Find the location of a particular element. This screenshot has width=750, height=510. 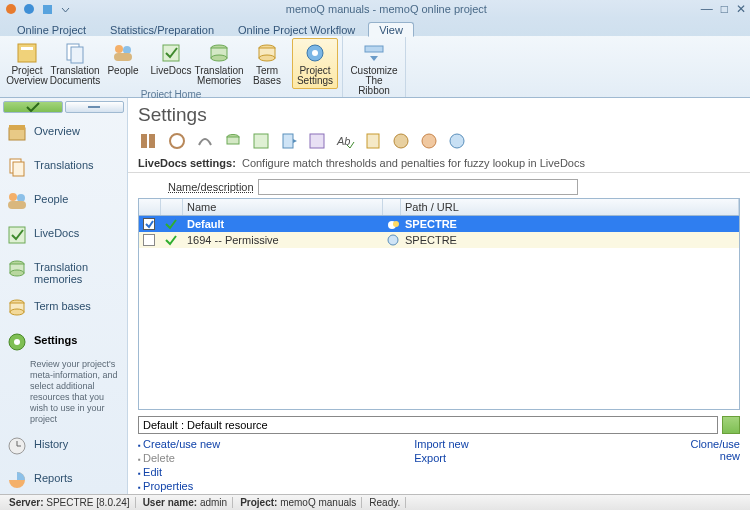

term-bases-button: Term Bases is located at coordinates (267, 64).